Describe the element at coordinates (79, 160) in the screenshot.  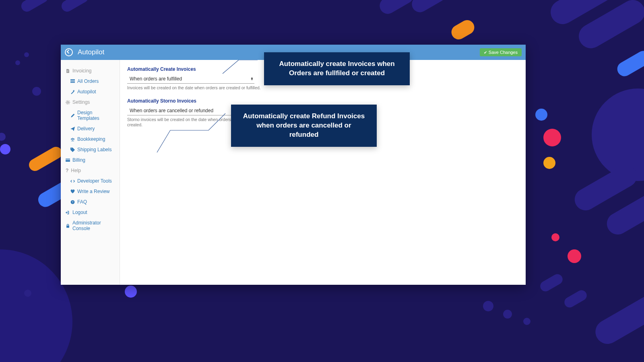
I see `sidebar-item-label: Billing` at that location.